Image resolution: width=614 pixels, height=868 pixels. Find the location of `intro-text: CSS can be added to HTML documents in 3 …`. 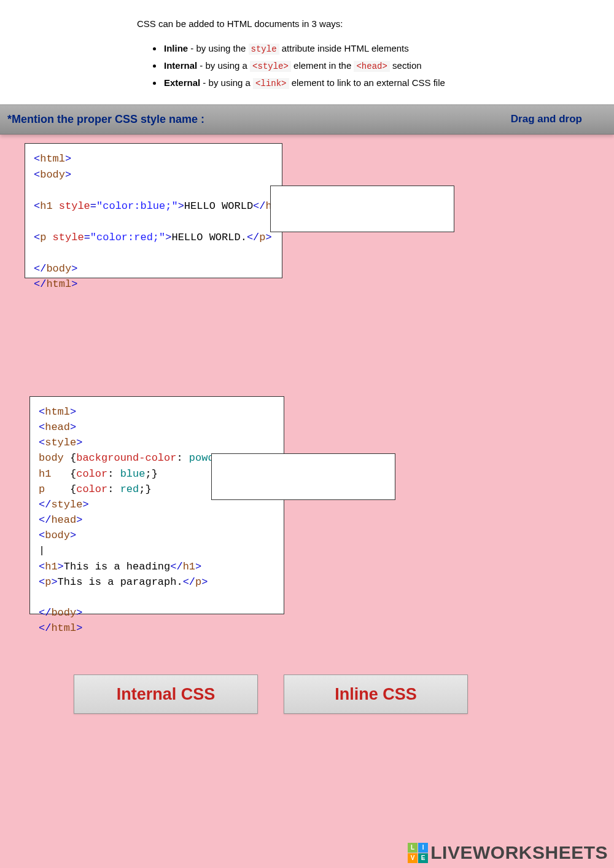

intro-text: CSS can be added to HTML documents in 3 … is located at coordinates (376, 23).